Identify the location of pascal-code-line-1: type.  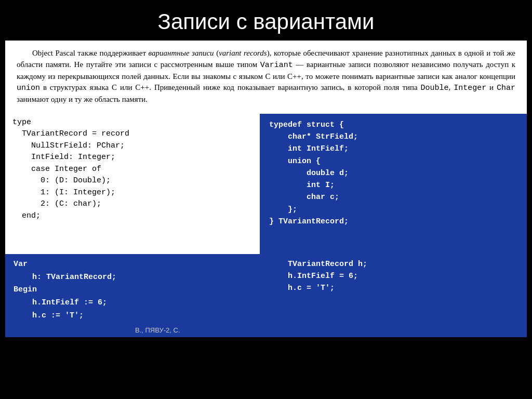
(132, 123).